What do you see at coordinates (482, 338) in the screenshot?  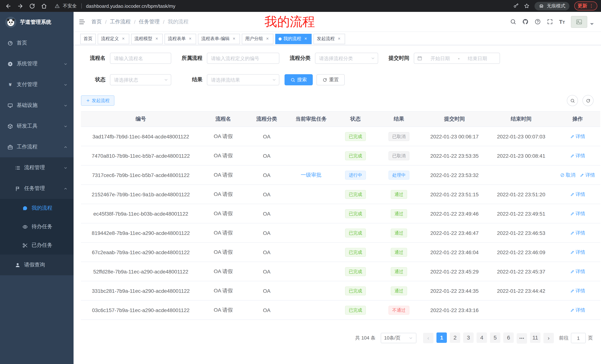 I see `page-button-4: 4` at bounding box center [482, 338].